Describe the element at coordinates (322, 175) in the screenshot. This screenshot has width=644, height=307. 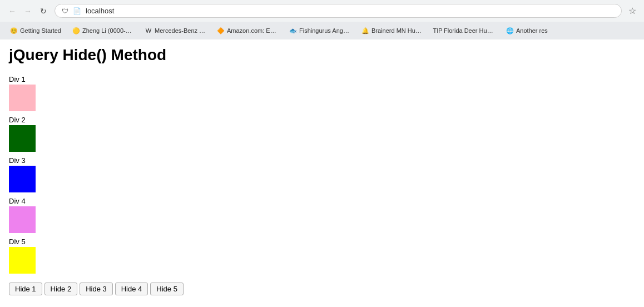
I see `div-item: Div 3` at that location.